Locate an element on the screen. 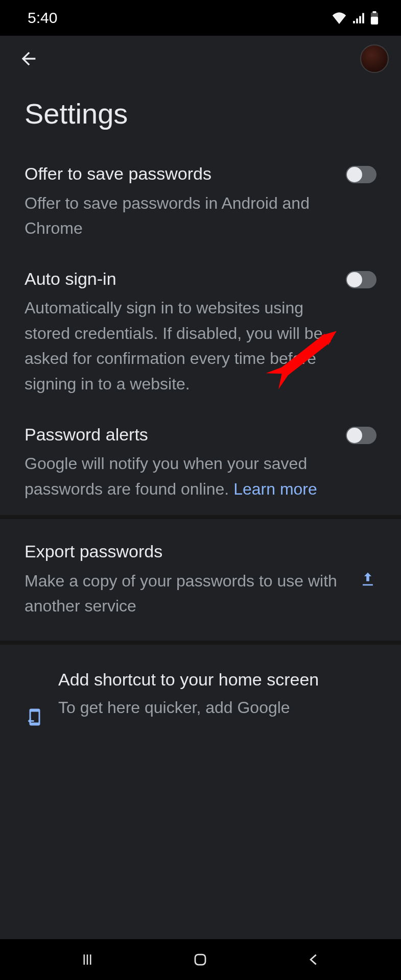 The image size is (401, 980). row-desc: Automatically sign in to websites using … is located at coordinates (179, 346).